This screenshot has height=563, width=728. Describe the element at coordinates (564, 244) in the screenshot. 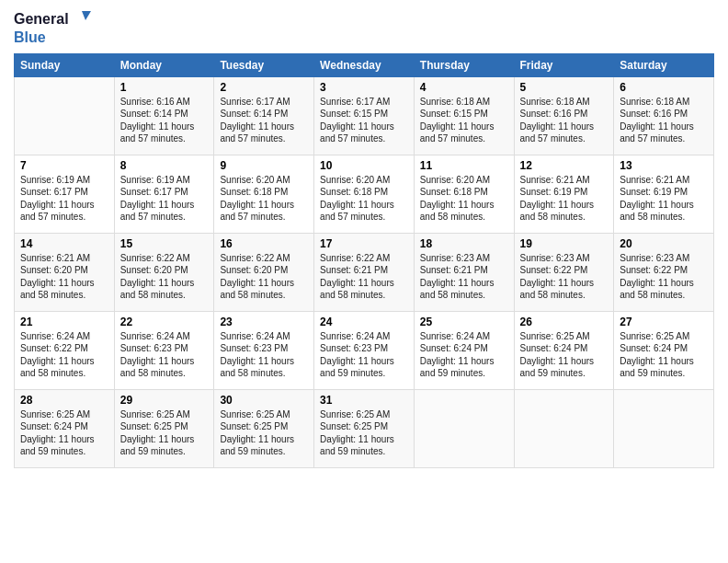

I see `day-number: 19` at that location.